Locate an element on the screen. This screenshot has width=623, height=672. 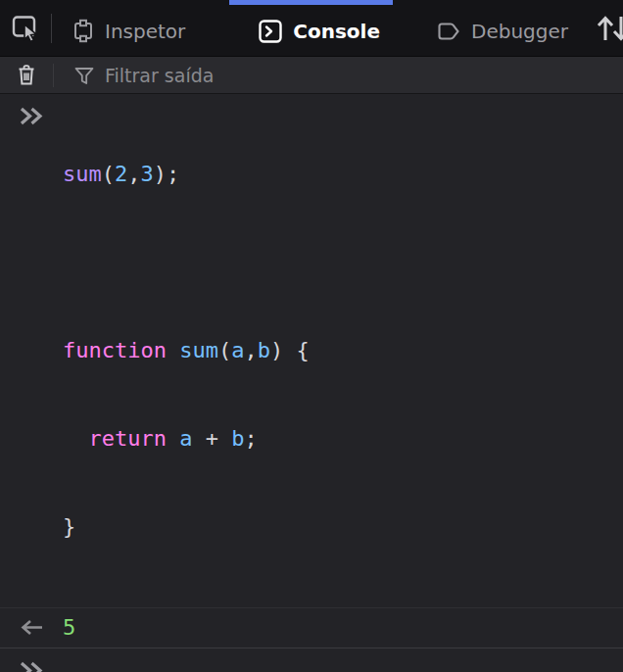
result-arrow-icon is located at coordinates (31, 628).